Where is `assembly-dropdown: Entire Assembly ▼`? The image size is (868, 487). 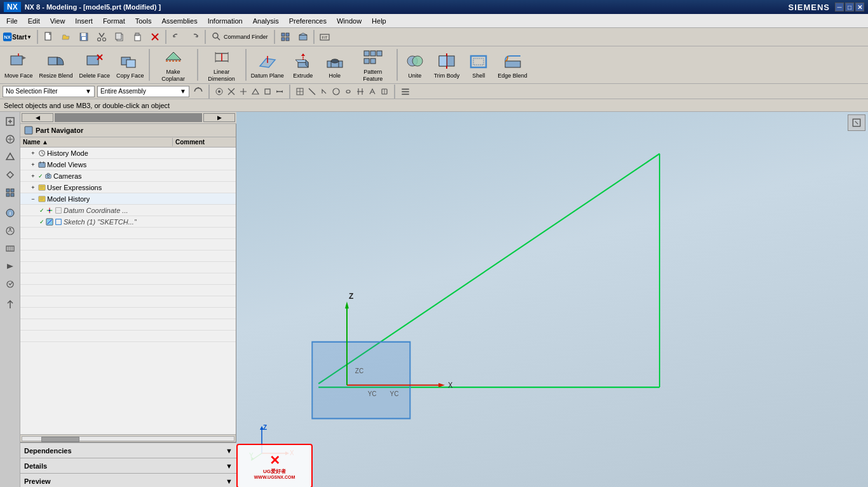 assembly-dropdown: Entire Assembly ▼ is located at coordinates (144, 92).